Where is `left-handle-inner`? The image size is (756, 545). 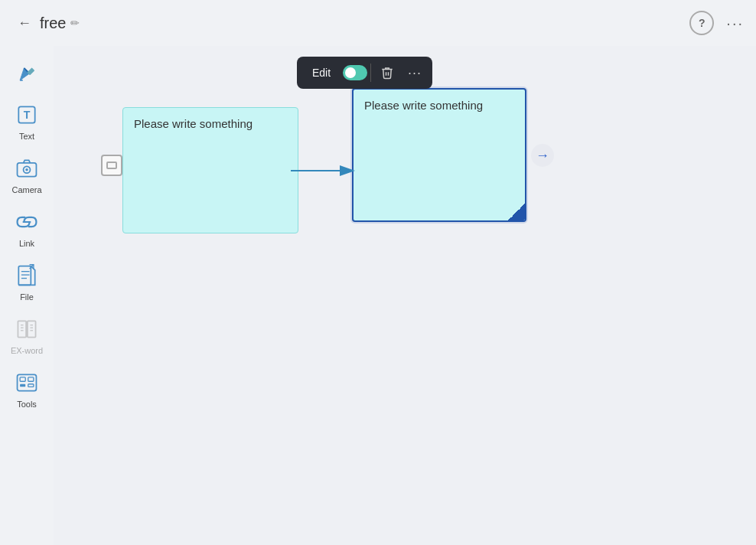
left-handle-inner is located at coordinates (112, 165).